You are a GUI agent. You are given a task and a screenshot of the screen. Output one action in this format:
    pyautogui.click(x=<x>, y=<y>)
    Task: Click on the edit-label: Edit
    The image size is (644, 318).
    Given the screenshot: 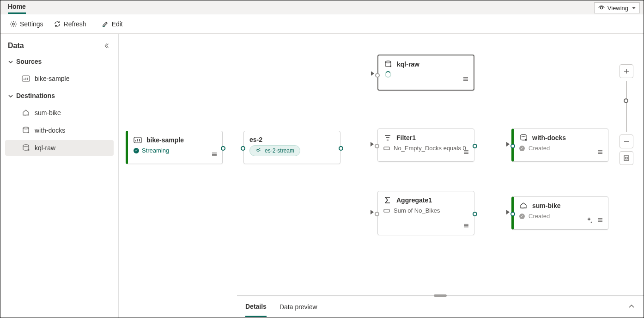 What is the action you would take?
    pyautogui.click(x=117, y=24)
    